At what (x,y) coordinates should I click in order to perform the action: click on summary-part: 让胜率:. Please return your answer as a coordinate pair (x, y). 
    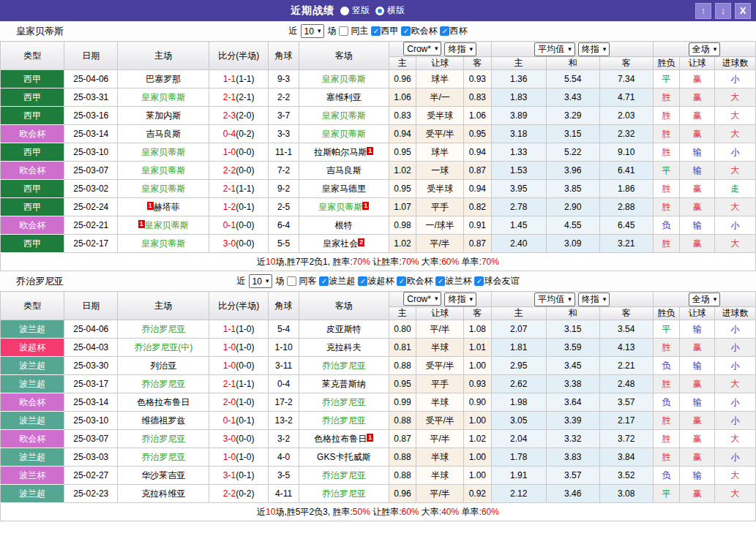
    Looking at the image, I should click on (386, 512).